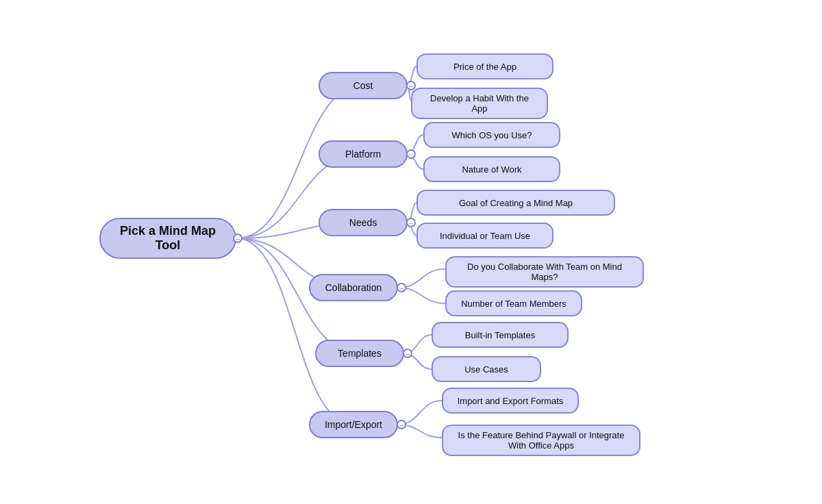 This screenshot has width=822, height=504. What do you see at coordinates (353, 288) in the screenshot?
I see `branch-collaboration: Collaboration` at bounding box center [353, 288].